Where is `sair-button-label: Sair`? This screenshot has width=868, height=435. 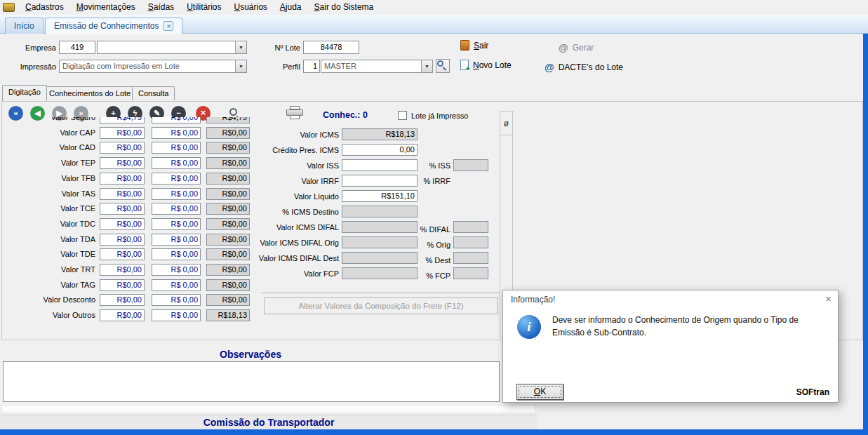
sair-button-label: Sair is located at coordinates (481, 46).